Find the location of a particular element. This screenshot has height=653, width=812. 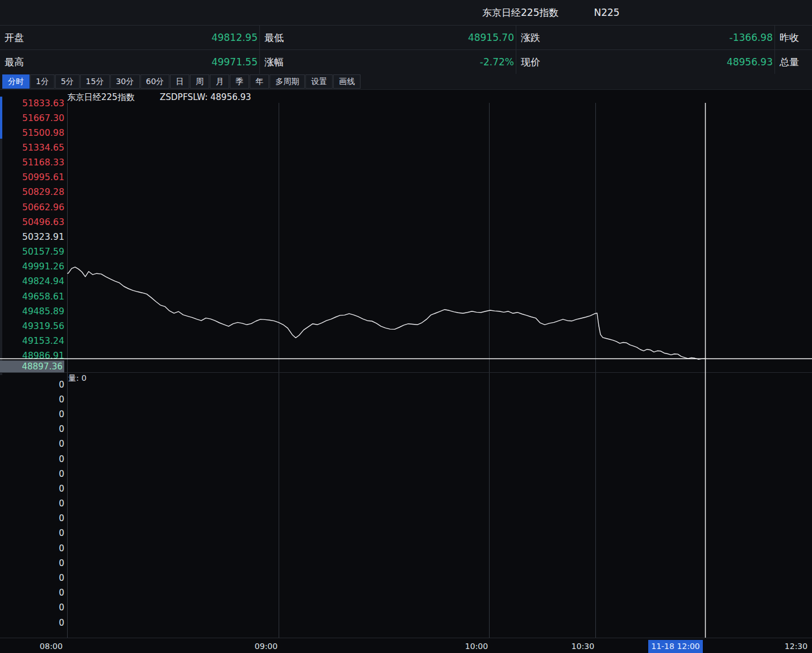

quote-value: -1366.98 is located at coordinates (751, 38).